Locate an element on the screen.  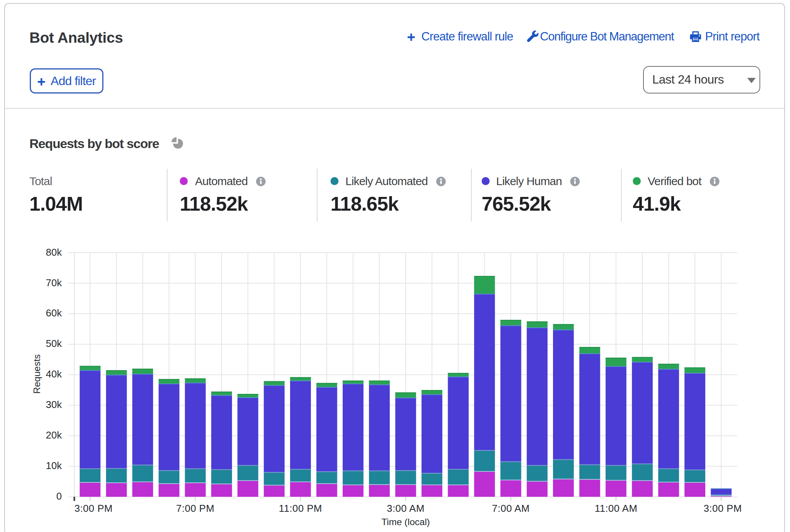
svg-text: 7:00 AM is located at coordinates (511, 508).